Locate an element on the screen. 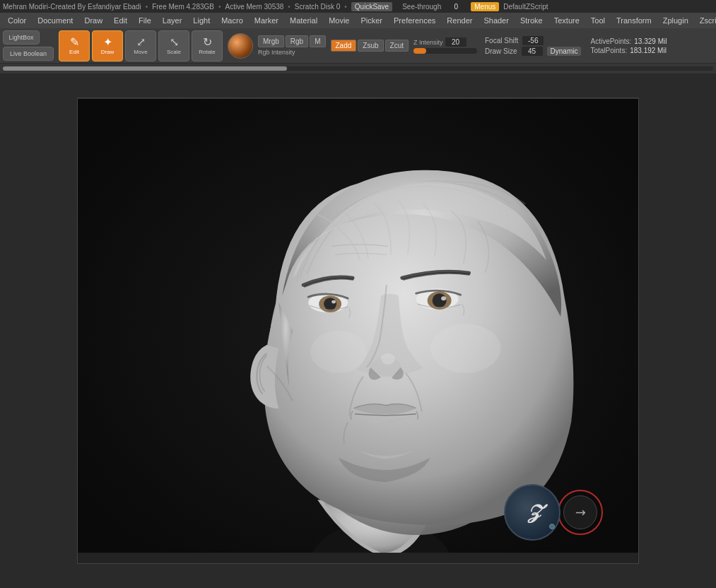  menu-preferences: Preferences is located at coordinates (414, 20).